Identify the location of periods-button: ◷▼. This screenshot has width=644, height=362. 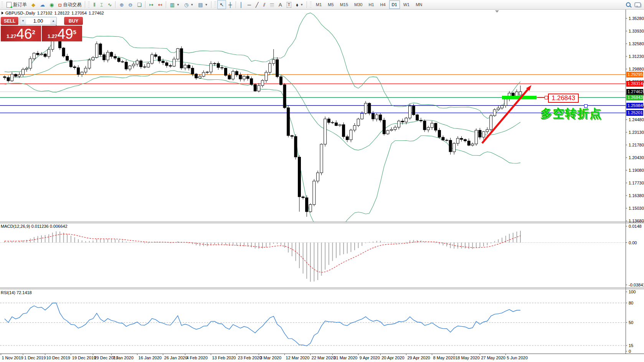
(189, 5).